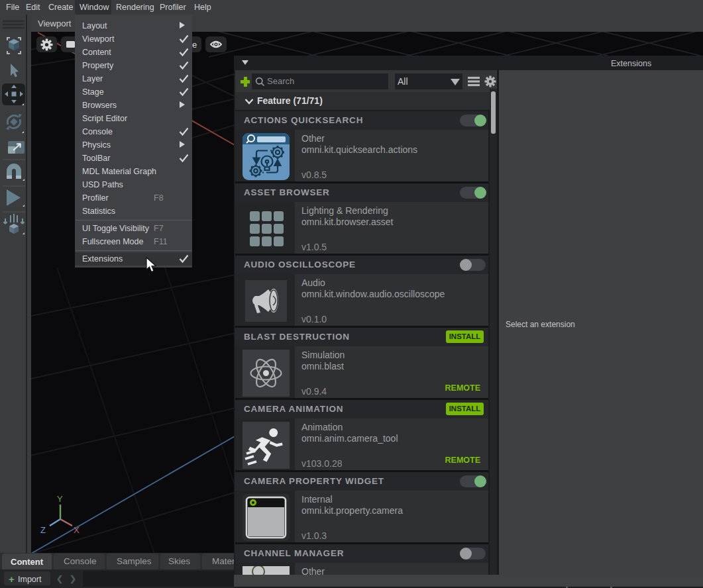 This screenshot has height=588, width=703. What do you see at coordinates (43, 530) in the screenshot?
I see `svg-text: Z` at bounding box center [43, 530].